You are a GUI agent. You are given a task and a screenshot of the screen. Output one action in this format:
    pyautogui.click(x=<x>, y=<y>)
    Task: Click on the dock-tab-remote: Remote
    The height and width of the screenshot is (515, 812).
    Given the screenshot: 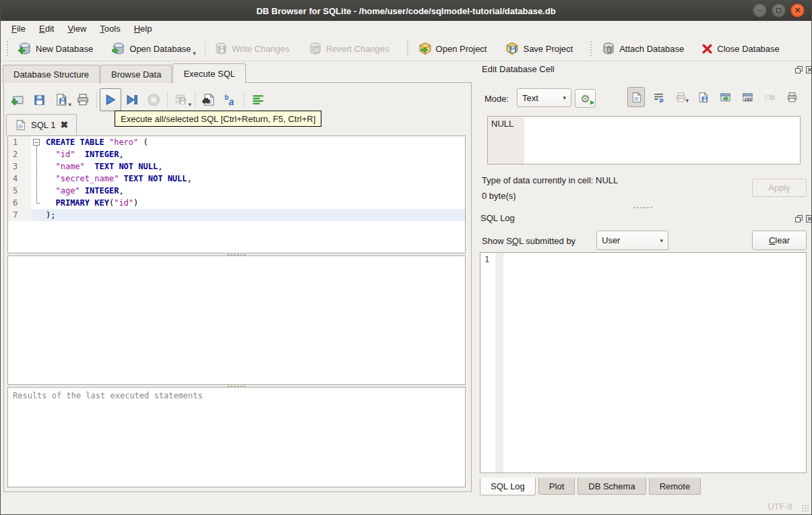 What is the action you would take?
    pyautogui.click(x=675, y=487)
    